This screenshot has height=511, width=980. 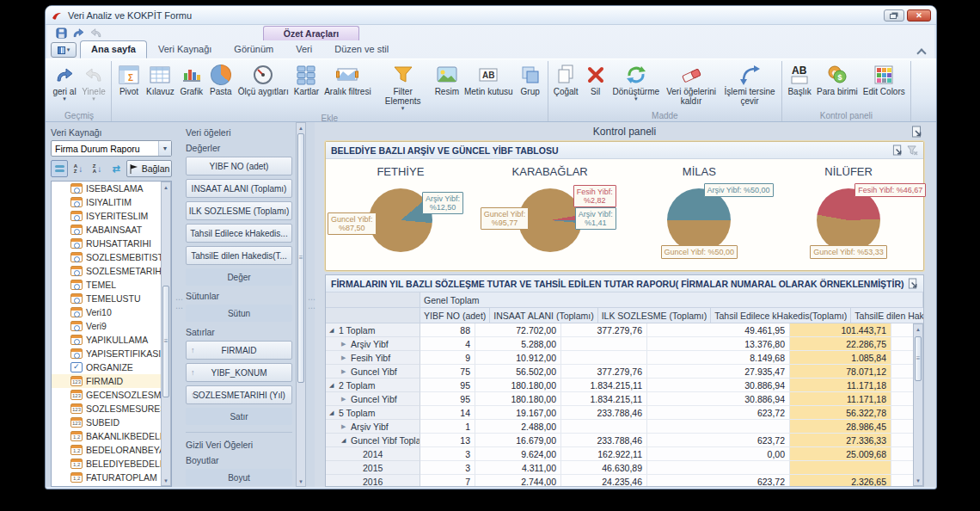 What do you see at coordinates (518, 440) in the screenshot?
I see `pivot-cell: 16.679,00` at bounding box center [518, 440].